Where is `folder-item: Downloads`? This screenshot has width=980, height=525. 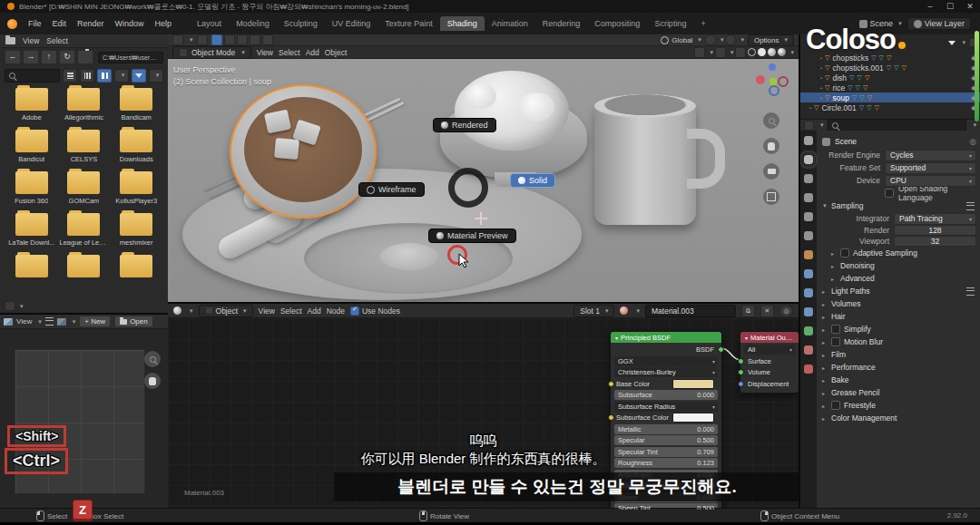 folder-item: Downloads is located at coordinates (136, 147).